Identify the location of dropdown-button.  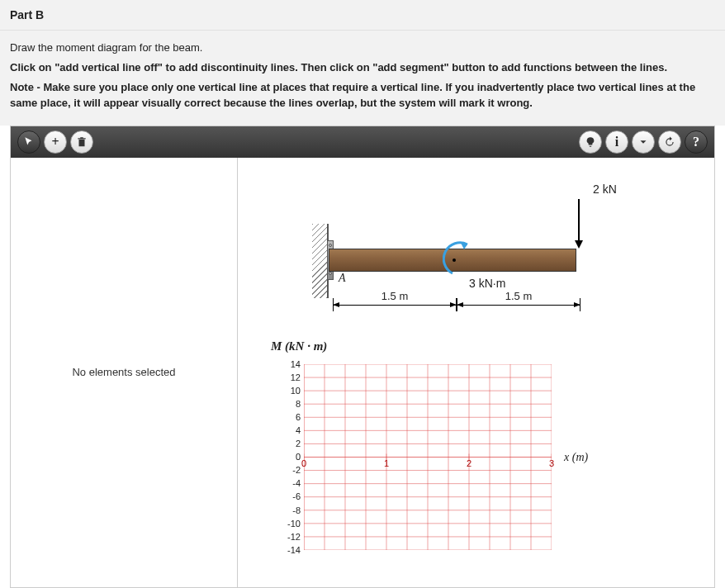
(643, 142).